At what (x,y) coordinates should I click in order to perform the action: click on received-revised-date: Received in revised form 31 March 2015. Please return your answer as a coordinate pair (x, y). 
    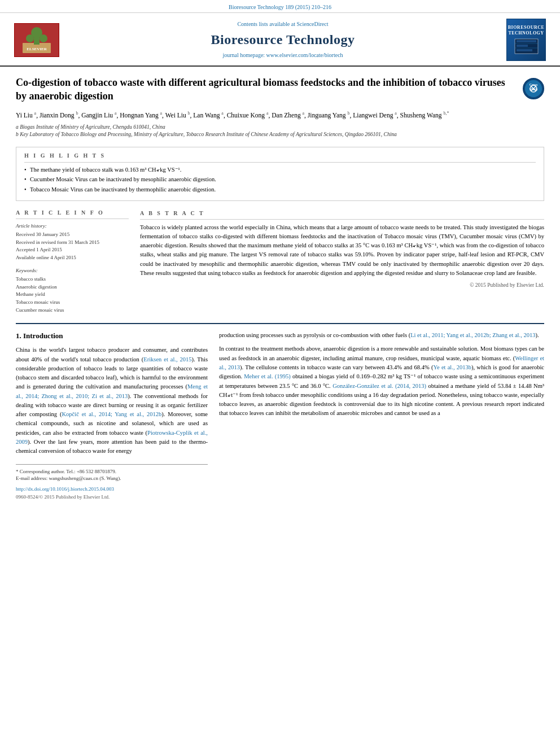
    Looking at the image, I should click on (72, 243).